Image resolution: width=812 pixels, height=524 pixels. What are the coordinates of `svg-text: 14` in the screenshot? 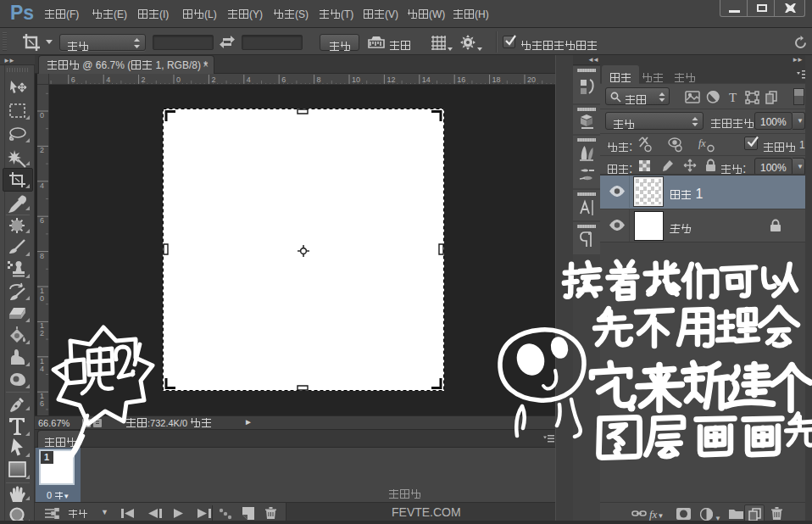 It's located at (426, 80).